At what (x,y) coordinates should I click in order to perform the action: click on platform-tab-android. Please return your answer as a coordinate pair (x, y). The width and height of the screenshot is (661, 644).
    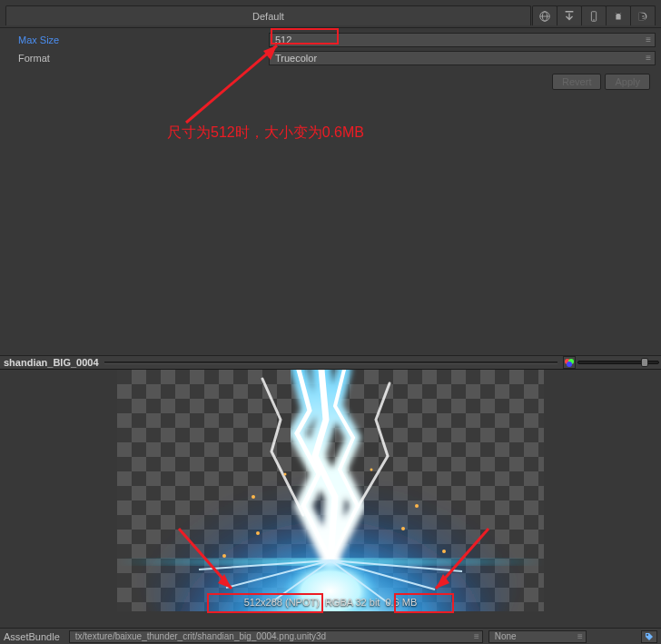
    Looking at the image, I should click on (618, 15).